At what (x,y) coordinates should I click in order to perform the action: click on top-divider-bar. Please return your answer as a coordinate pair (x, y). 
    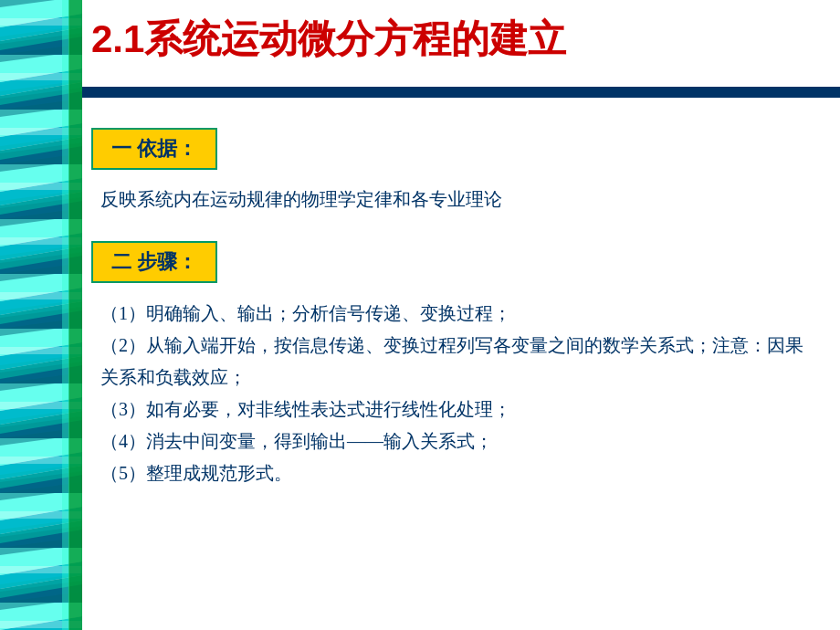
    Looking at the image, I should click on (461, 92).